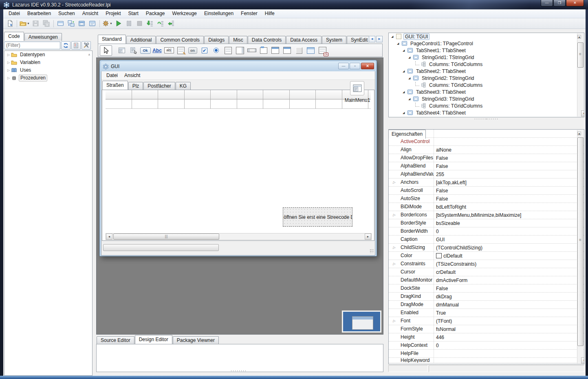 This screenshot has width=588, height=379. I want to click on Color: ▷ Color clDefault, so click(487, 256).